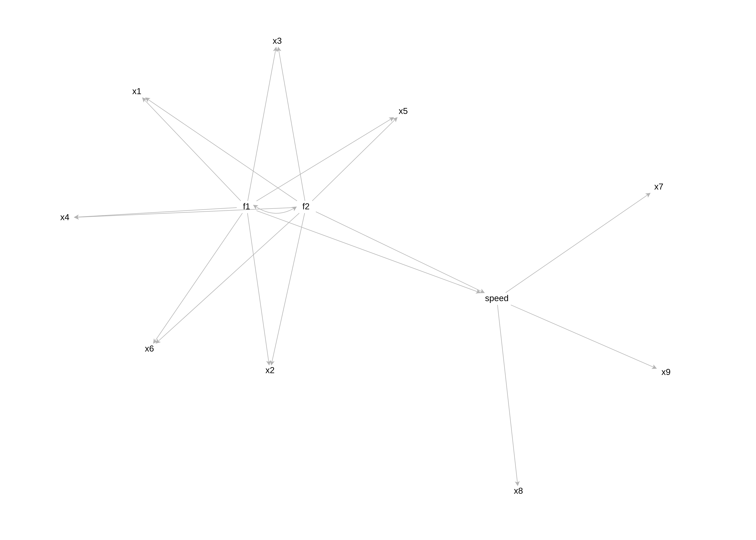  I want to click on edge-f2-x2, so click(288, 289).